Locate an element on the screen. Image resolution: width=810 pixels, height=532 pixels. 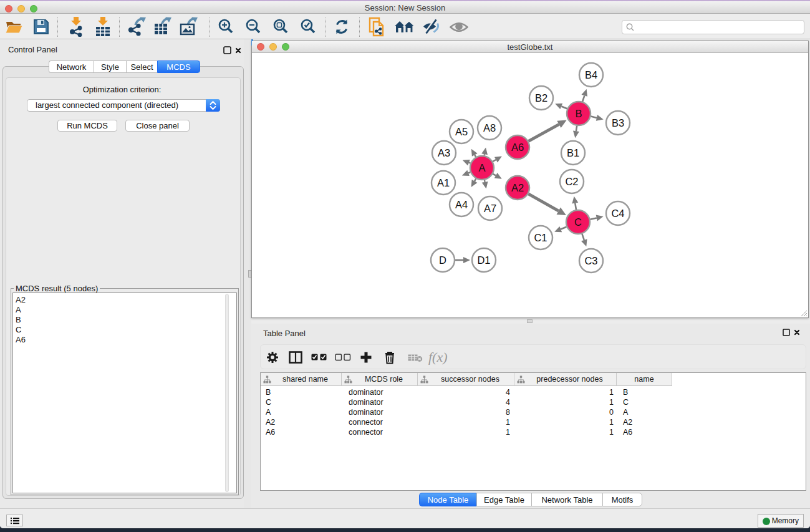
svg-text: C1 is located at coordinates (540, 238).